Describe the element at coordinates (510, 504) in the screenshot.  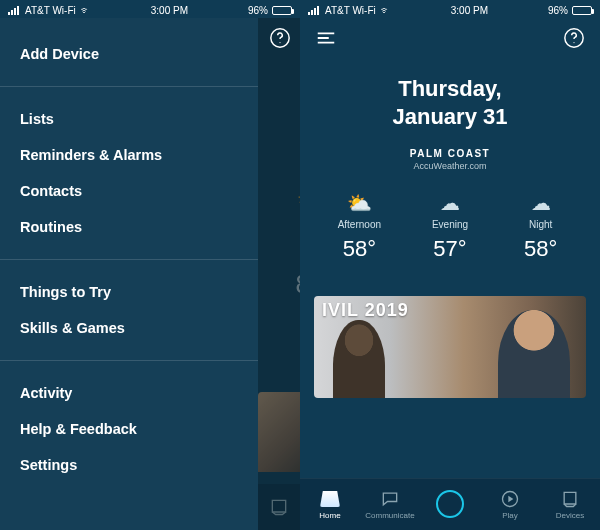
I see `nav-play: Play` at that location.